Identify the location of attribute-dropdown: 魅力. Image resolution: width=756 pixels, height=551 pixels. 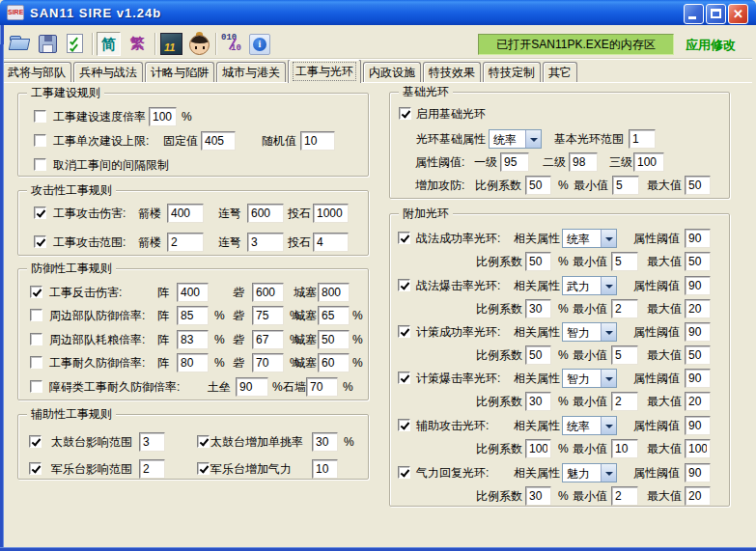
(589, 473).